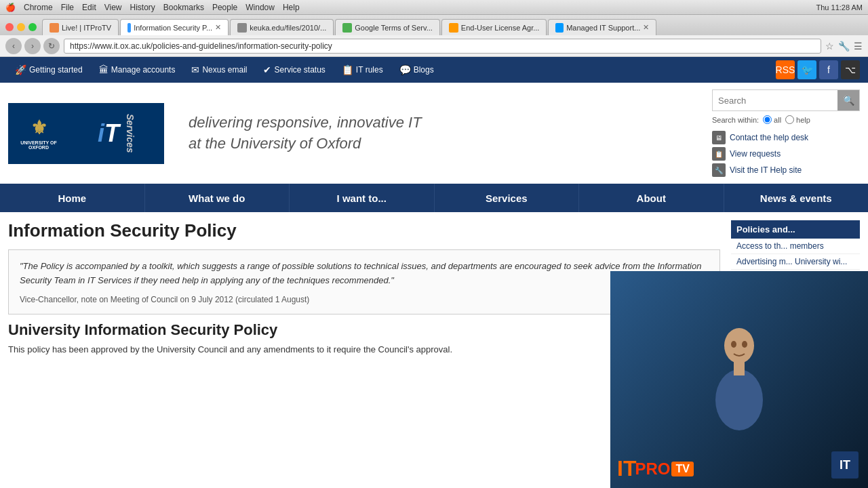 The image size is (868, 488). What do you see at coordinates (829, 70) in the screenshot?
I see `facebook-icon: f` at bounding box center [829, 70].